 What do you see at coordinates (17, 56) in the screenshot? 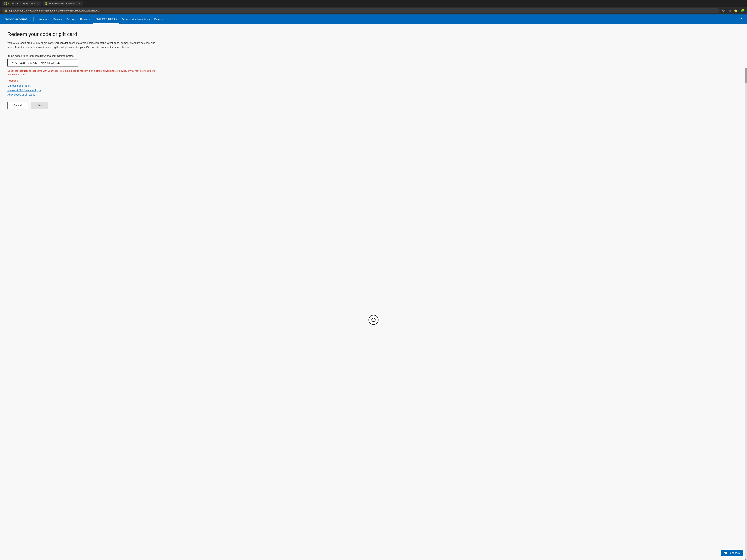
I see `account-label-prefix: It'll be added to` at bounding box center [17, 56].